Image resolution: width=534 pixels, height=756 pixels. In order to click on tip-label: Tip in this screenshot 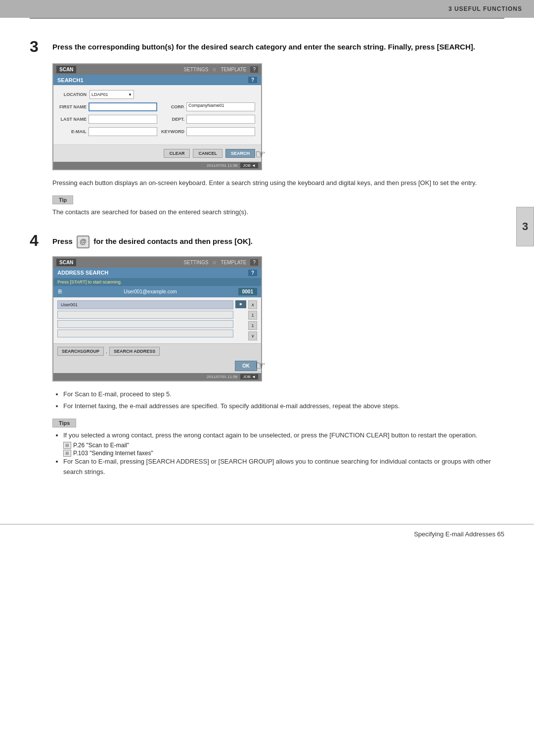, I will do `click(63, 200)`.